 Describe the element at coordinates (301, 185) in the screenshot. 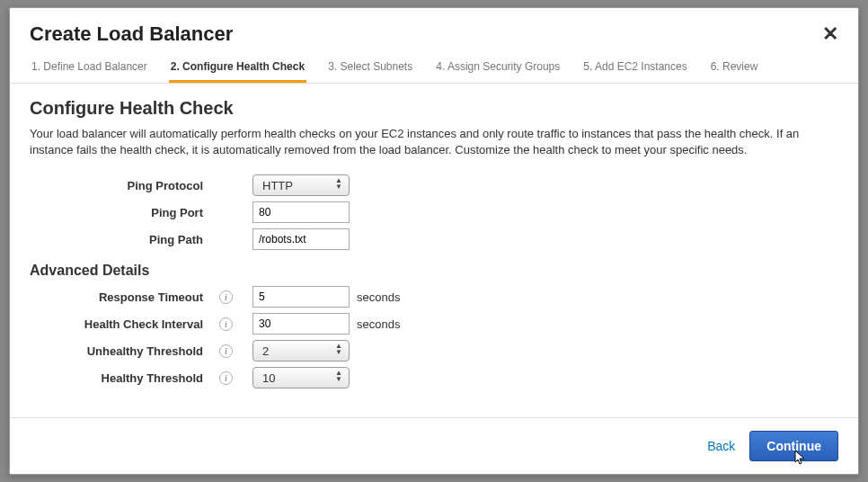

I see `ping-protocol-select: HTTP ▲▼` at that location.